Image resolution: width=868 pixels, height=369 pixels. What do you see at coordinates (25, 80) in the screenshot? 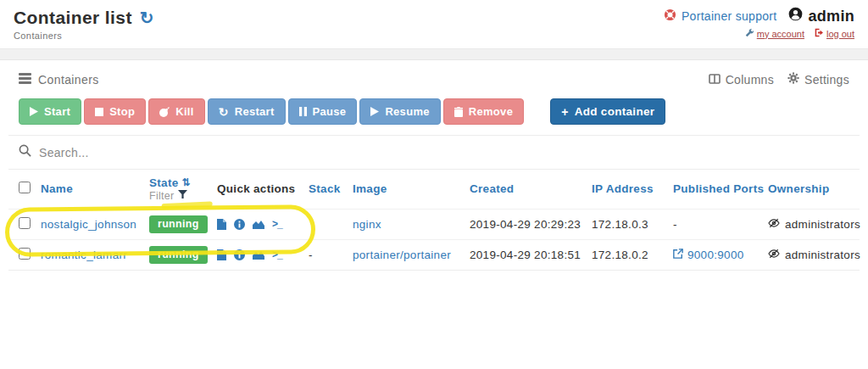
I see `list-icon` at bounding box center [25, 80].